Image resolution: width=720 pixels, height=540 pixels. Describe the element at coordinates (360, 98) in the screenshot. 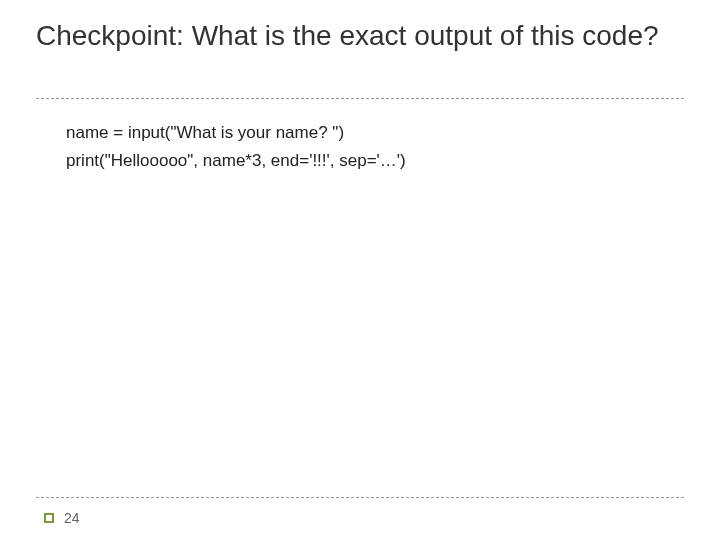

I see `divider-top` at that location.